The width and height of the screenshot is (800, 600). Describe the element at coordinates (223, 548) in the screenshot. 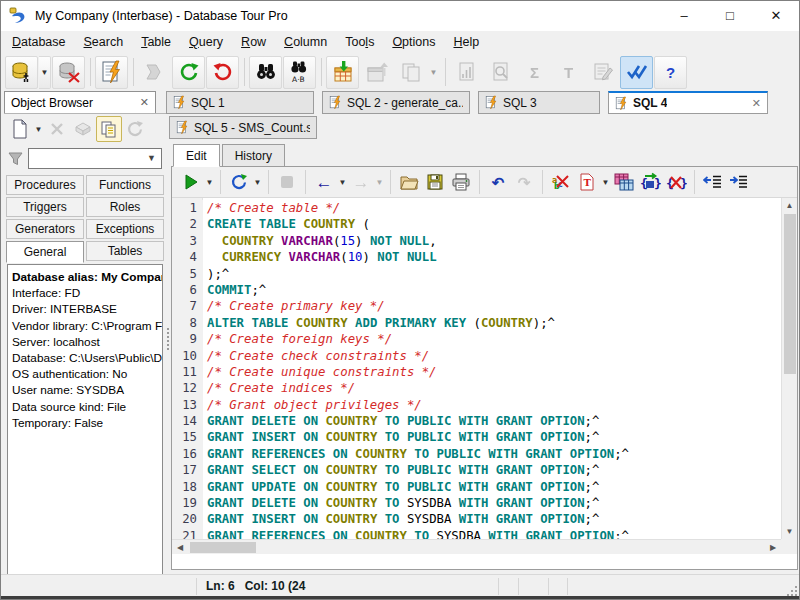

I see `horizontal-scroll-thumb` at that location.